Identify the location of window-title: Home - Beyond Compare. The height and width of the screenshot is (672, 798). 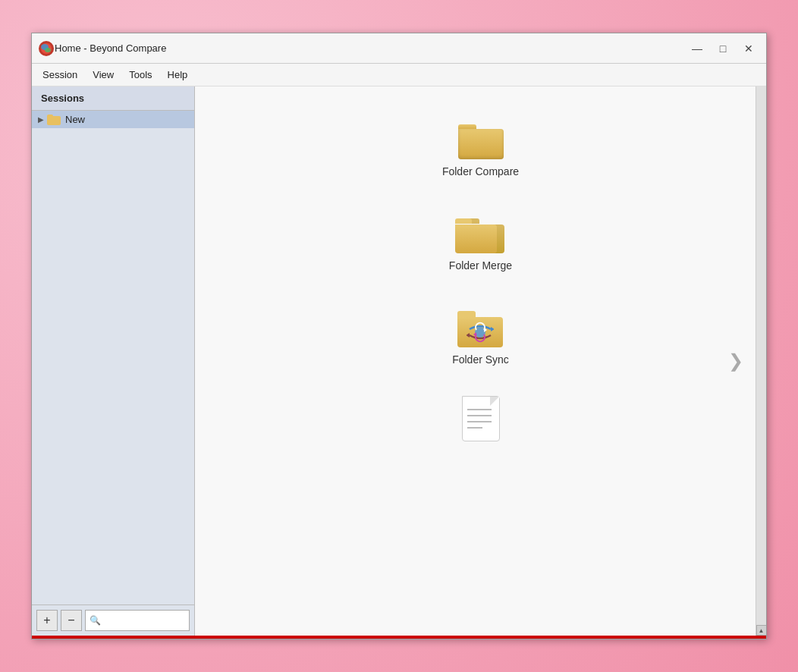
(370, 49).